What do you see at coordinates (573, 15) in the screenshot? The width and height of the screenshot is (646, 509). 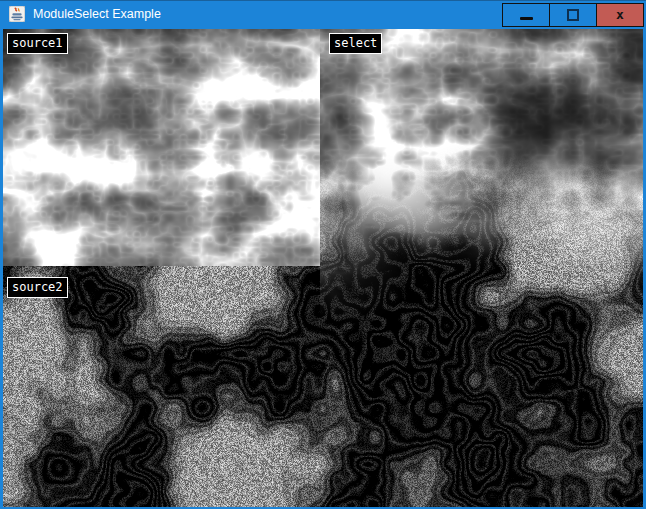 I see `window-controls: x` at bounding box center [573, 15].